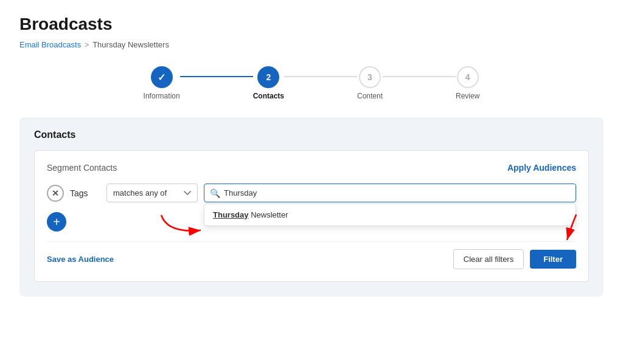 The height and width of the screenshot is (364, 623). What do you see at coordinates (468, 77) in the screenshot?
I see `step-circle-review: 4` at bounding box center [468, 77].